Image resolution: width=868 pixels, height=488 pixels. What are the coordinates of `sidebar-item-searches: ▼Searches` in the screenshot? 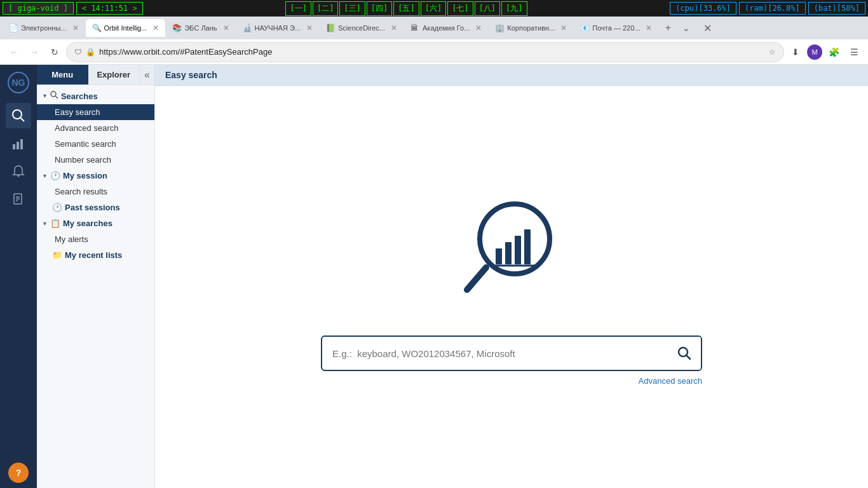 It's located at (95, 96).